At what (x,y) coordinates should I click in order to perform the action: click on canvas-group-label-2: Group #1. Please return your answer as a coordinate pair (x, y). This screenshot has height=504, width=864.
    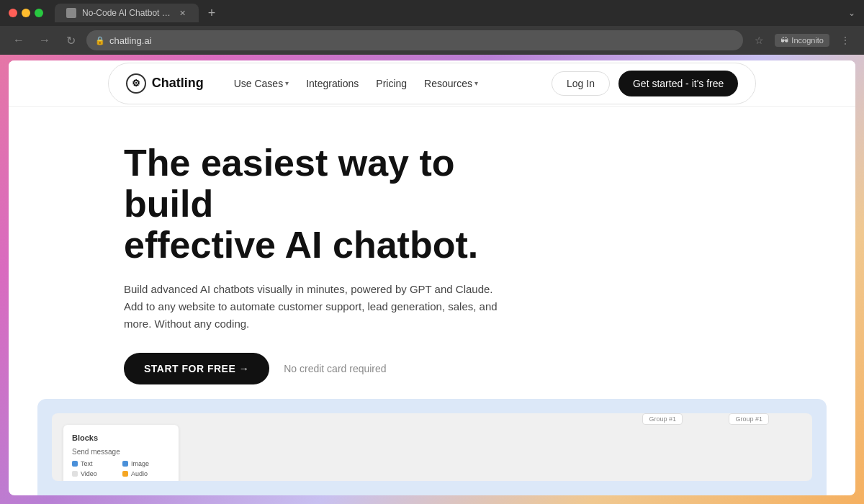
    Looking at the image, I should click on (749, 419).